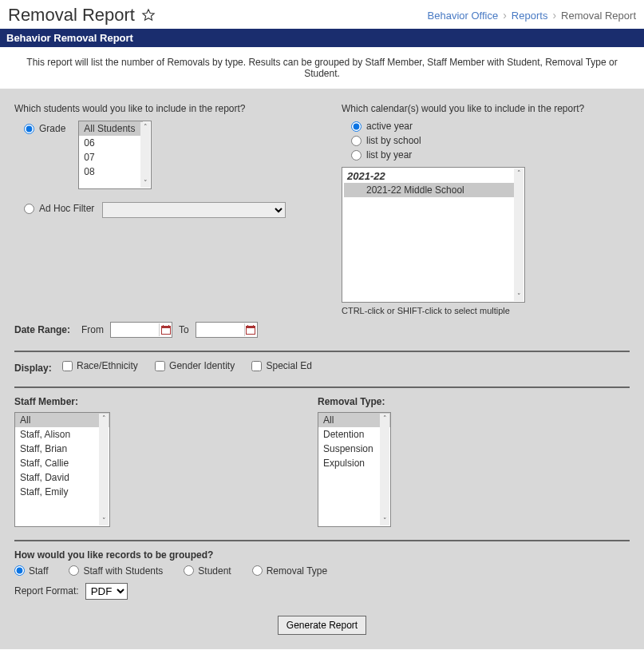  Describe the element at coordinates (160, 366) in the screenshot. I see `checkbox-gender-input` at that location.